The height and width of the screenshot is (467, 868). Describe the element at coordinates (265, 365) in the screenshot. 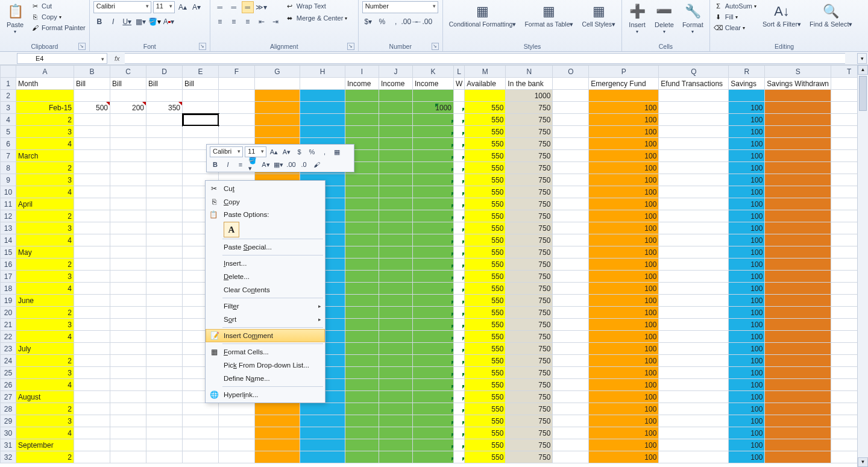

I see `ctx-pick-list: Pick From Drop-down List...` at that location.